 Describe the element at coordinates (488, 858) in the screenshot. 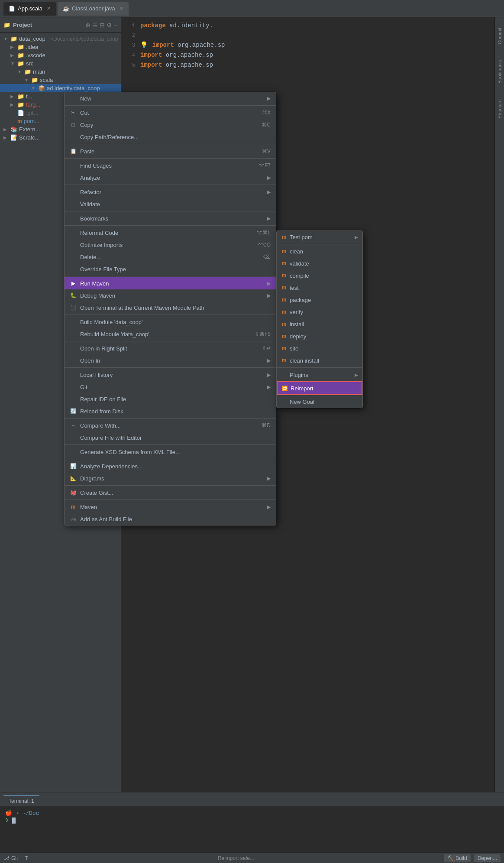

I see `dependencies-button: Depen...` at that location.